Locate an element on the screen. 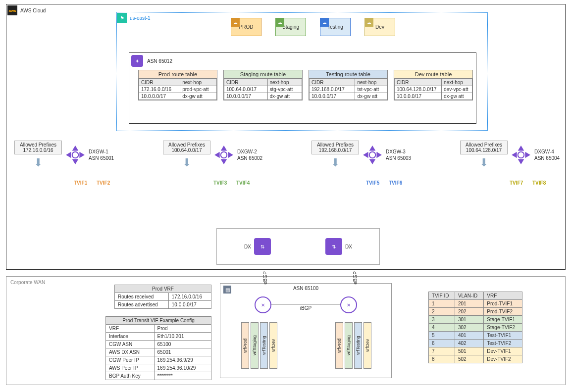 This screenshot has height=392, width=571. tvif-6-label: TVIF6 is located at coordinates (395, 183).